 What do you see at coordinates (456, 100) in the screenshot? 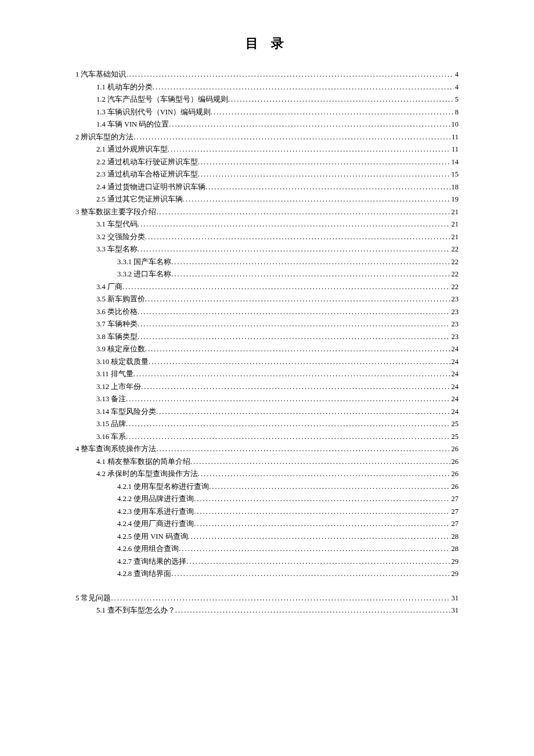
I see `toc-entry-page: 5` at bounding box center [456, 100].